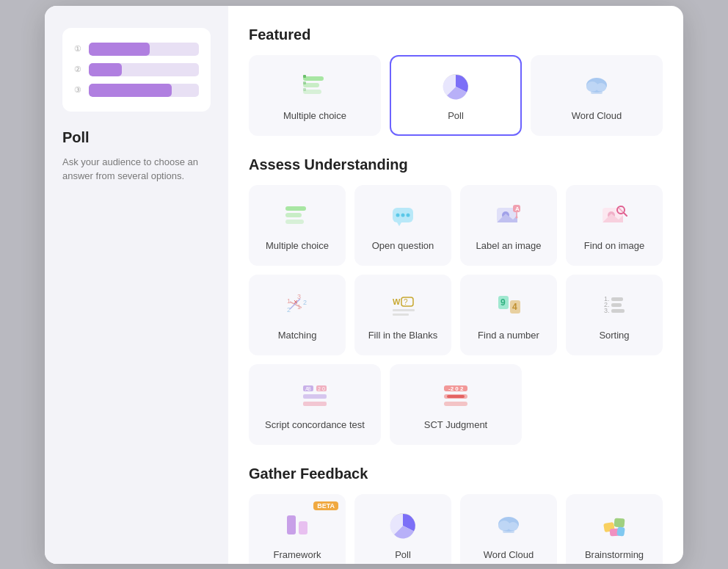 The image size is (728, 569). I want to click on card-multiple-choice-featured: Multiple choice, so click(315, 95).